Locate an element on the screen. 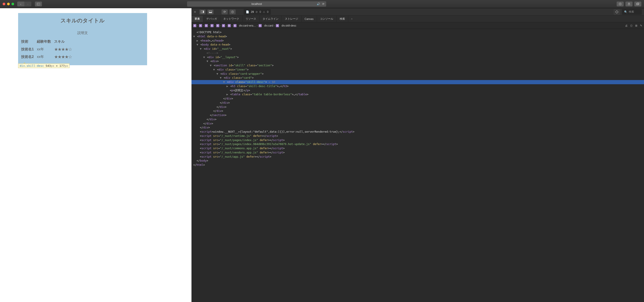 This screenshot has height=302, width=644. print-icon: 🖨 is located at coordinates (626, 26).